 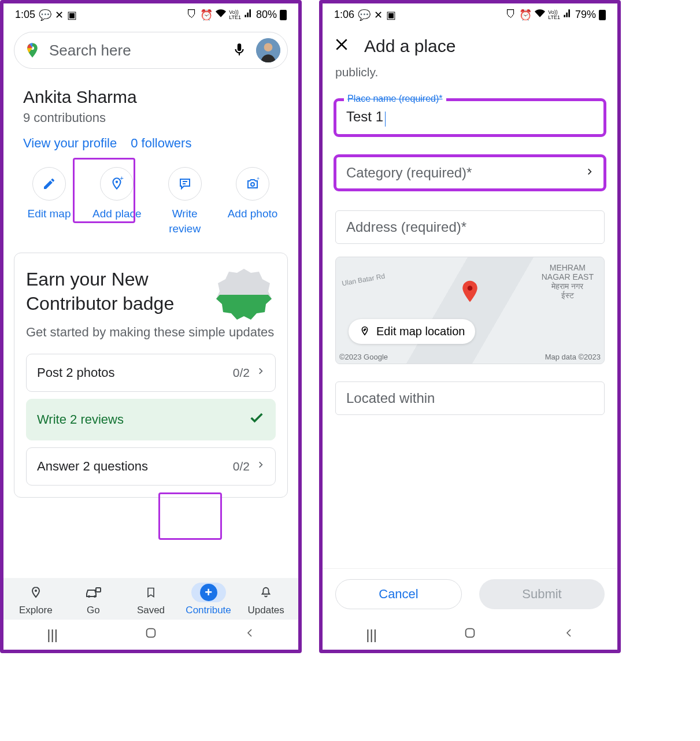 What do you see at coordinates (568, 281) in the screenshot?
I see `map-area-label: MEHRAM NAGAR EAST मेहराम नगर ईस्ट` at bounding box center [568, 281].